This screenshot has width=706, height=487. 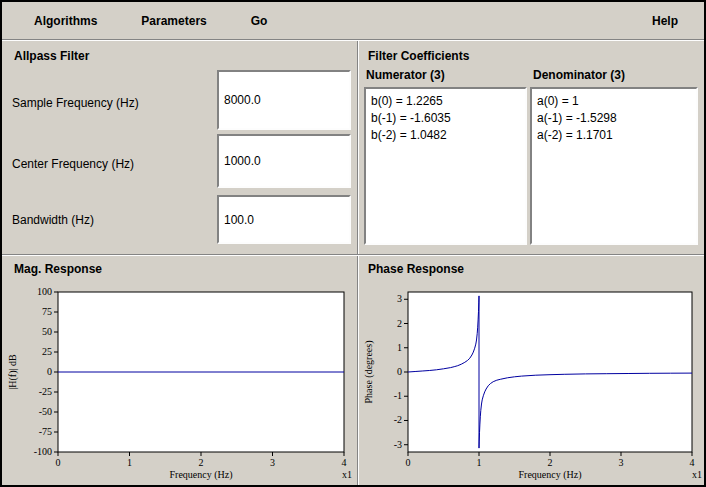 I want to click on coefficient-line: b(-2) = 1.0482, so click(x=446, y=136).